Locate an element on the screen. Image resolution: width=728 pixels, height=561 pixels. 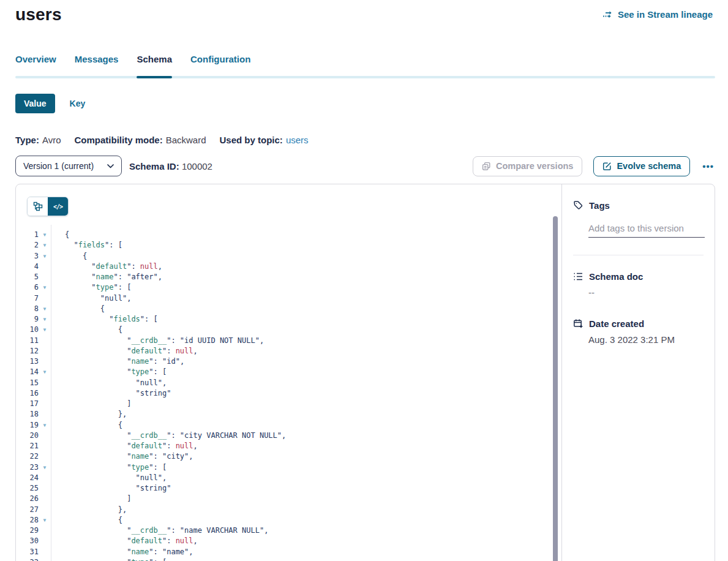
line-number: 32 is located at coordinates (27, 559).